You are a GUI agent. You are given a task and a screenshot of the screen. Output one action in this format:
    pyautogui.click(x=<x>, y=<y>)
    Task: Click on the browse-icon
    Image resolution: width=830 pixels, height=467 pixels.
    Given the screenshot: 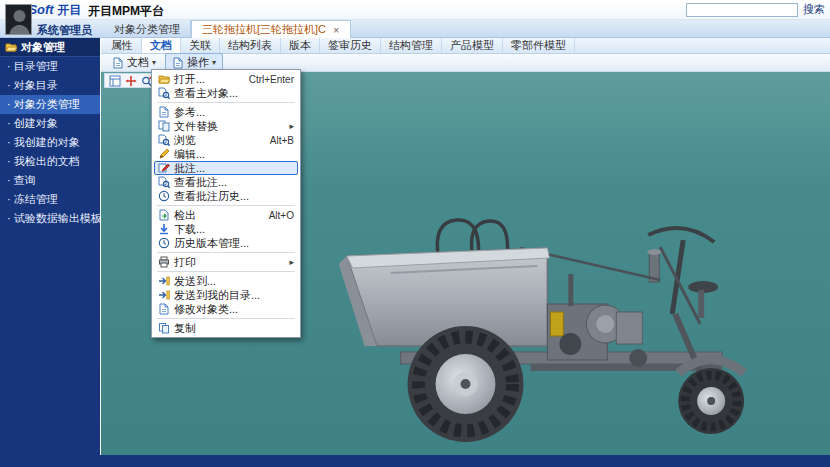 What is the action you would take?
    pyautogui.click(x=164, y=140)
    